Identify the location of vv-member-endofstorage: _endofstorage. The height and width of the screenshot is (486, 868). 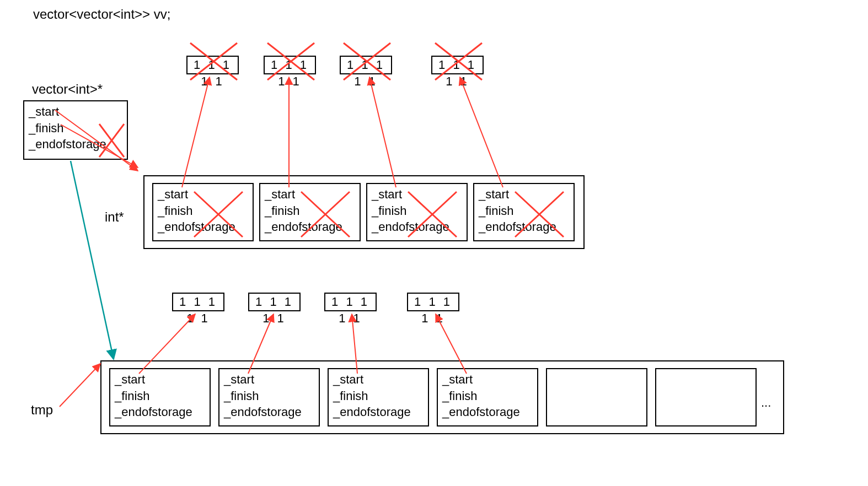
(76, 144).